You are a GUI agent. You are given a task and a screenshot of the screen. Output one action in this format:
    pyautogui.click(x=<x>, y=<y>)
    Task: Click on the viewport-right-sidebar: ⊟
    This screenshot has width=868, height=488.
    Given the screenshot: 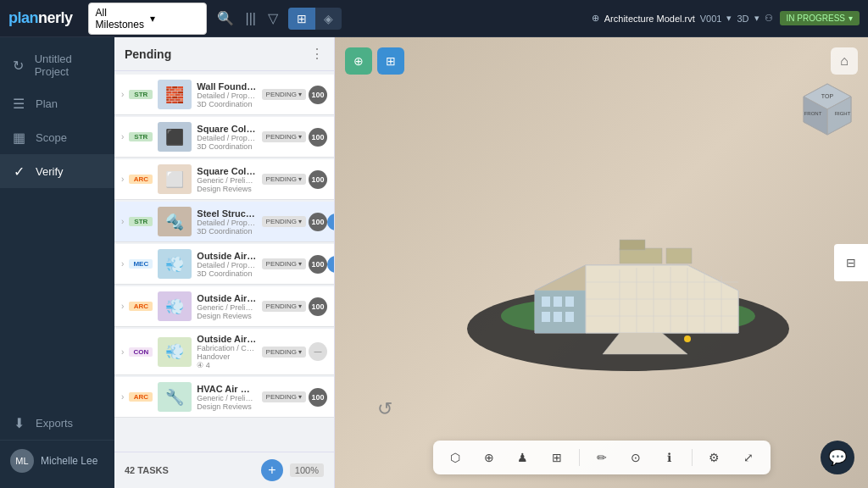 What is the action you would take?
    pyautogui.click(x=851, y=263)
    